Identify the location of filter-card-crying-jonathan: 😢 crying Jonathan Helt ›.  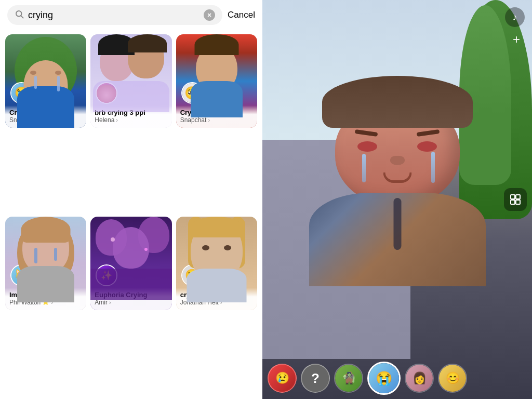
(217, 263).